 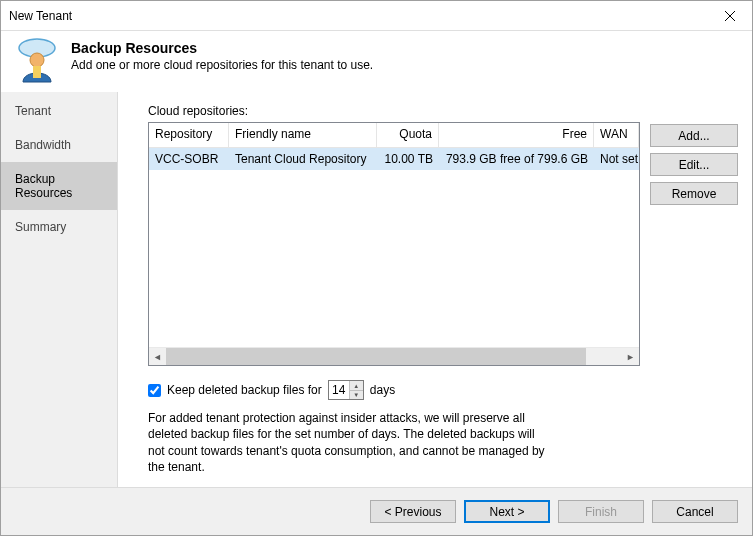 What do you see at coordinates (730, 16) in the screenshot?
I see `close-button` at bounding box center [730, 16].